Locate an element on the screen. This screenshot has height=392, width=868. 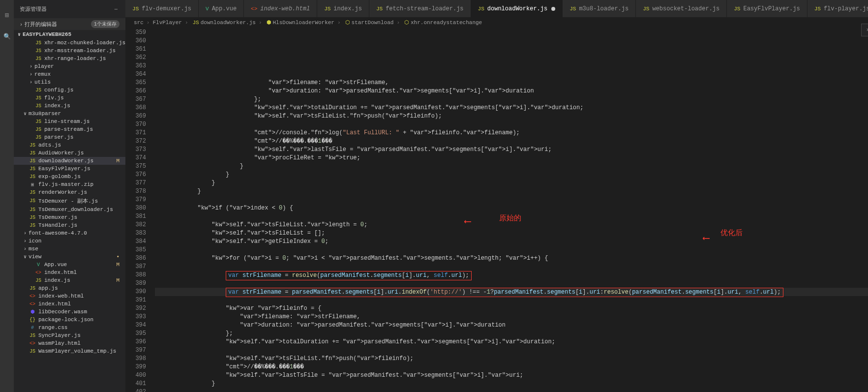
folder-item: ›utils is located at coordinates (70, 82).